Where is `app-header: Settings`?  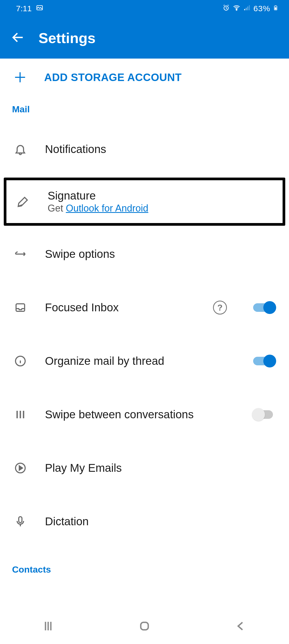 app-header: Settings is located at coordinates (144, 38).